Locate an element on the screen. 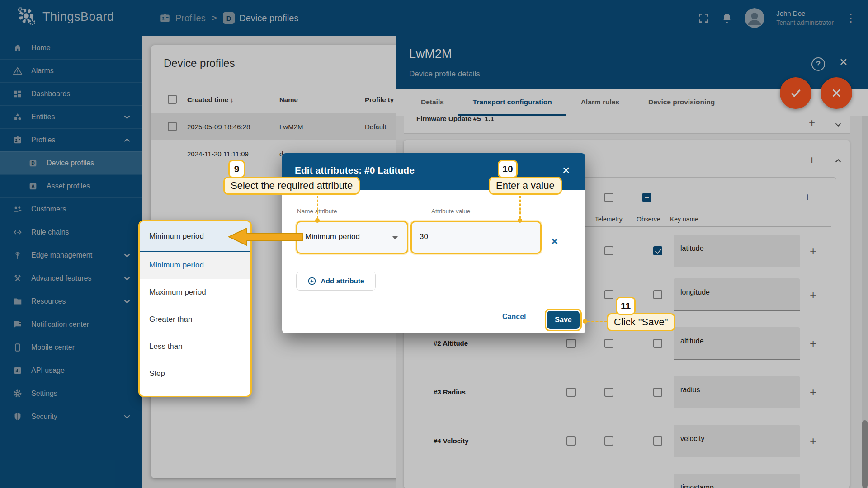  dropdown-option-maximum-period: Maximum period is located at coordinates (195, 292).